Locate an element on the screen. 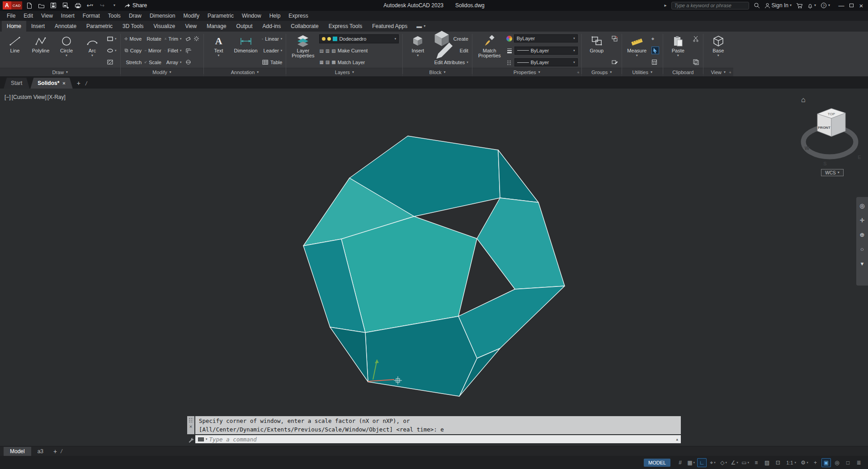 This screenshot has width=868, height=469. minimize-icon: — is located at coordinates (841, 5).